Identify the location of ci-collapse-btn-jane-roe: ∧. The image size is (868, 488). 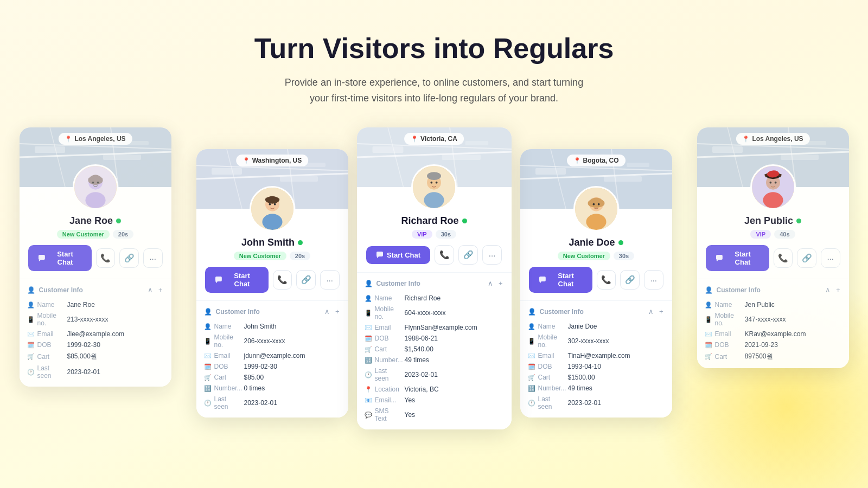
(150, 290).